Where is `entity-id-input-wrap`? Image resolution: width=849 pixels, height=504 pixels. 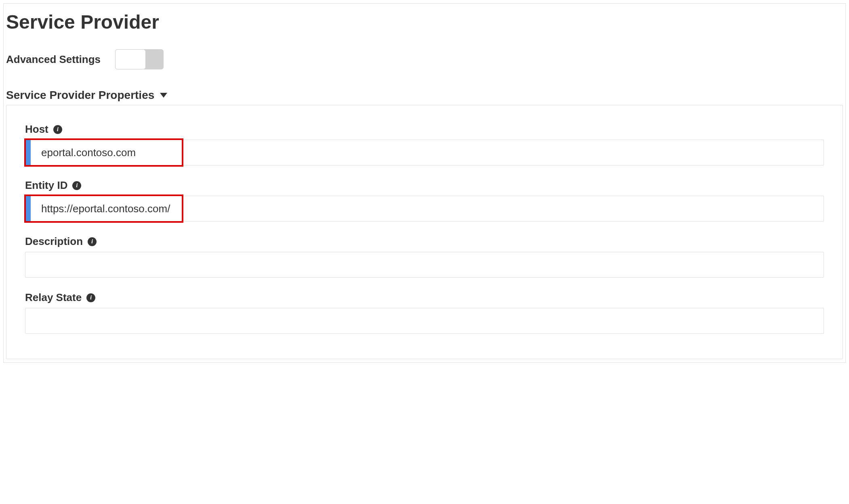
entity-id-input-wrap is located at coordinates (424, 209).